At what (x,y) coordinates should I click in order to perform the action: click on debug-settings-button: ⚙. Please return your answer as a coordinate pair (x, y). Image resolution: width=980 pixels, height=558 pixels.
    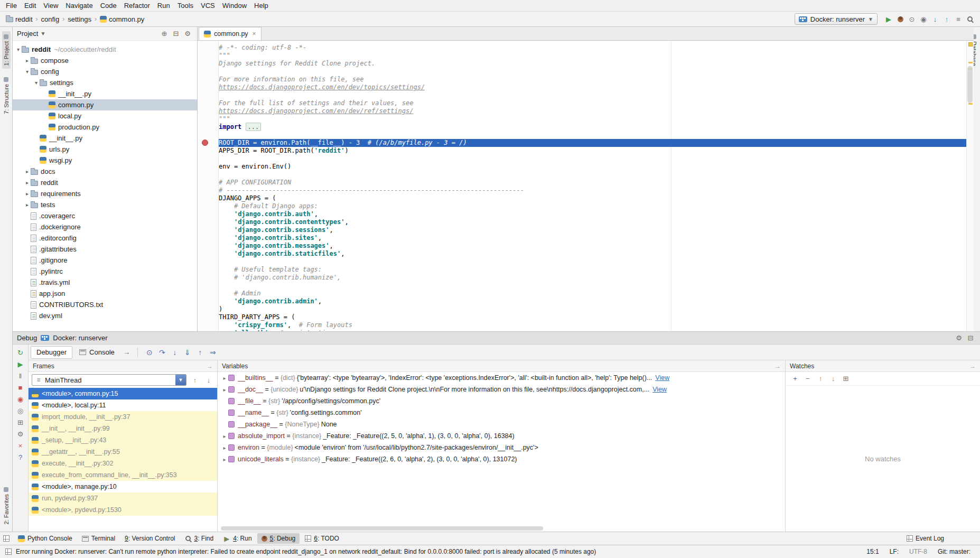
    Looking at the image, I should click on (21, 434).